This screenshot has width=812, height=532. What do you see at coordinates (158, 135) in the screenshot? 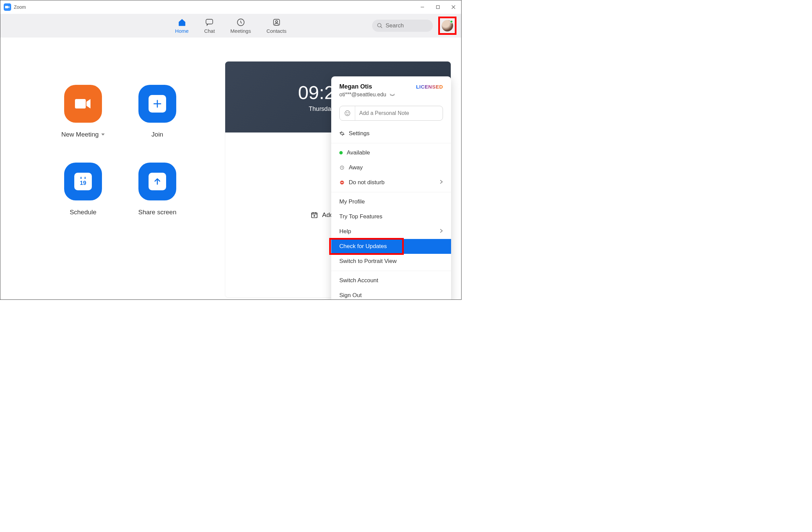
I see `join-label: Join` at bounding box center [158, 135].